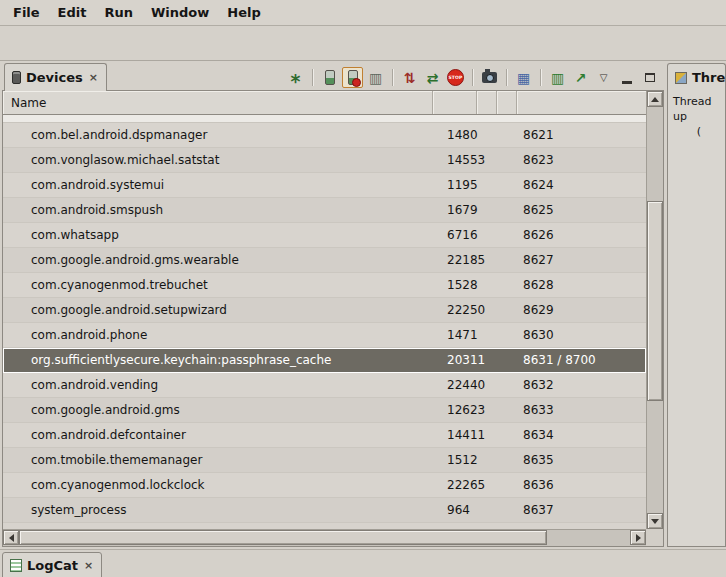 The width and height of the screenshot is (726, 577). I want to click on process-pid: 1480, so click(475, 135).